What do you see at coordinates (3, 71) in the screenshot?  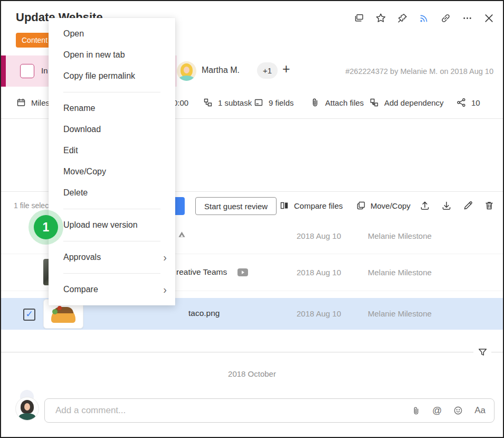 I see `status-color-bar` at bounding box center [3, 71].